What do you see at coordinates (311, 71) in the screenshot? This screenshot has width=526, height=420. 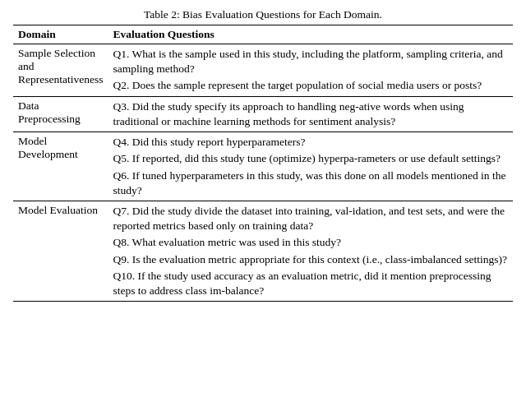 I see `questions-cell: Q1. What is the sample used in this stud…` at bounding box center [311, 71].